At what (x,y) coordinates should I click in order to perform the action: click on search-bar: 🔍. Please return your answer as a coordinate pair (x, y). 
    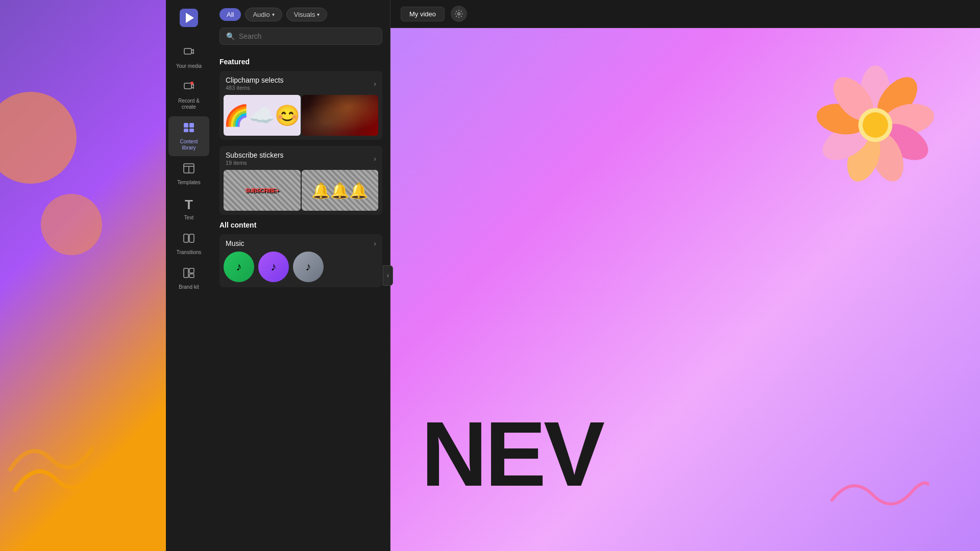
    Looking at the image, I should click on (301, 36).